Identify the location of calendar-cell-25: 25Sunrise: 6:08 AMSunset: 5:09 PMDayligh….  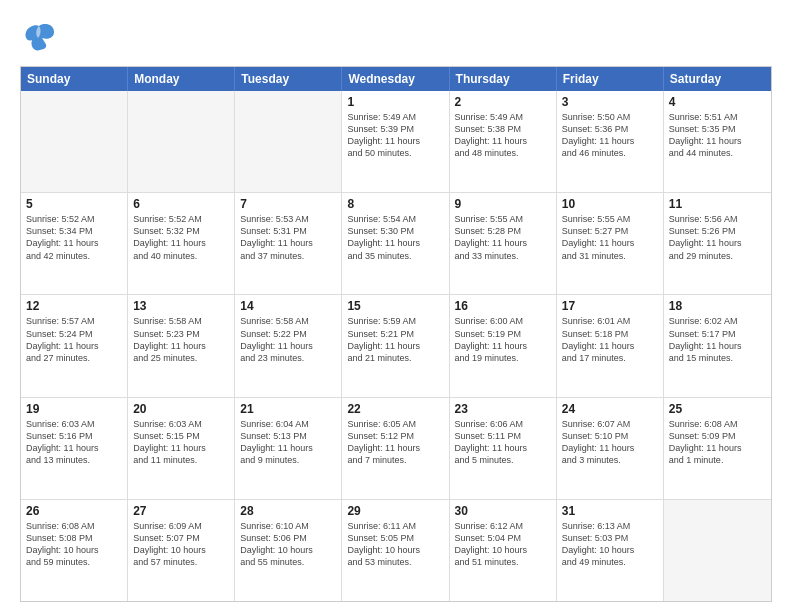
(718, 448).